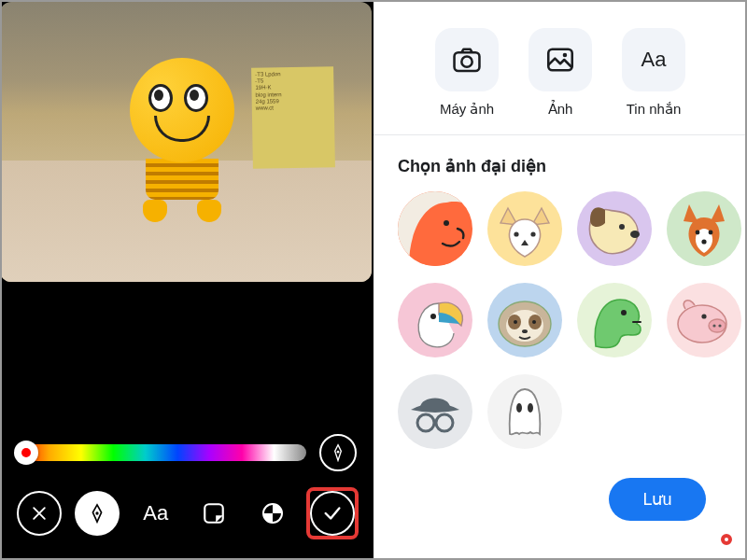 This screenshot has height=560, width=747. Describe the element at coordinates (97, 513) in the screenshot. I see `draw-tool-button` at that location.